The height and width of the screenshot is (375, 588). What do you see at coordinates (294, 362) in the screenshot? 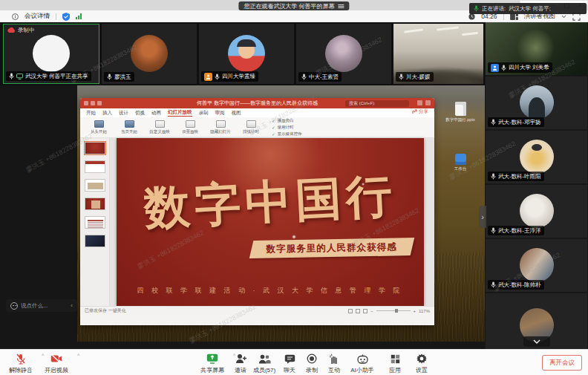
I see `bottom-toolbar: 解除静音 ^ 开启视频 ^ 共享屏幕 ^ 邀请 成员(5` at bounding box center [294, 362].